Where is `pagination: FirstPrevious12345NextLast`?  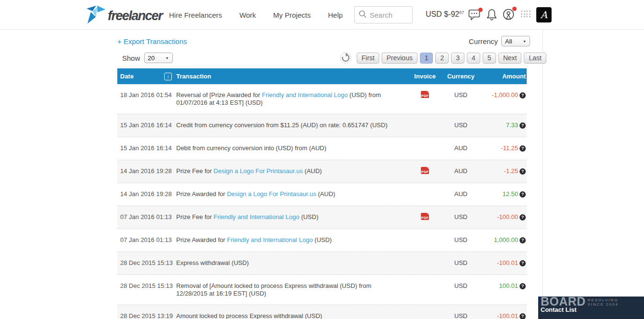
pagination: FirstPrevious12345NextLast is located at coordinates (452, 58).